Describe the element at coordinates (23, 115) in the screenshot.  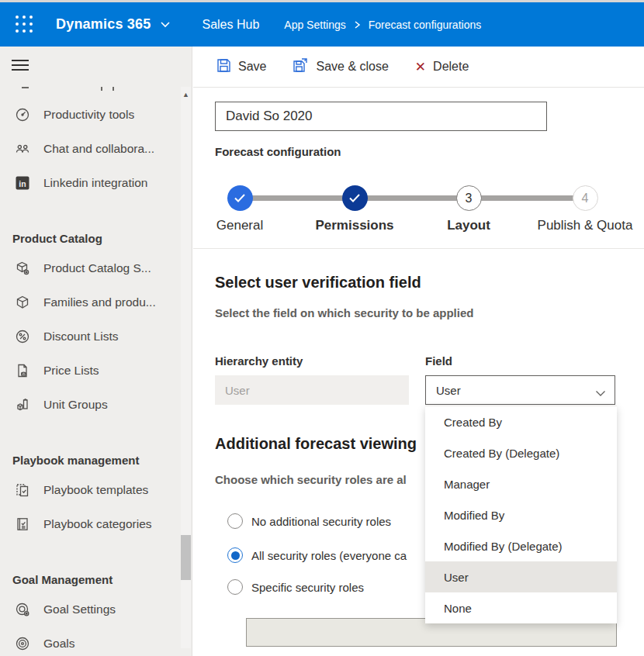
I see `gauge-icon` at that location.